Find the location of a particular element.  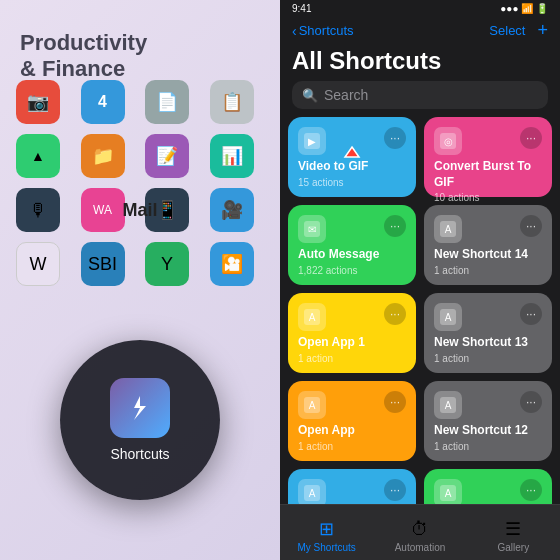

app-icon-sheets: 📊 is located at coordinates (232, 156).